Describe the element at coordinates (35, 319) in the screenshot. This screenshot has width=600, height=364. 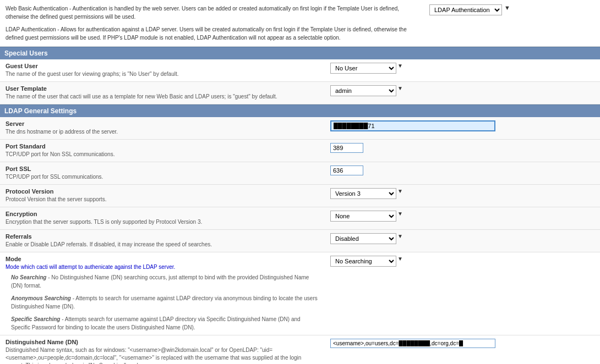
I see `specific-searching-label: Specific Searching` at that location.